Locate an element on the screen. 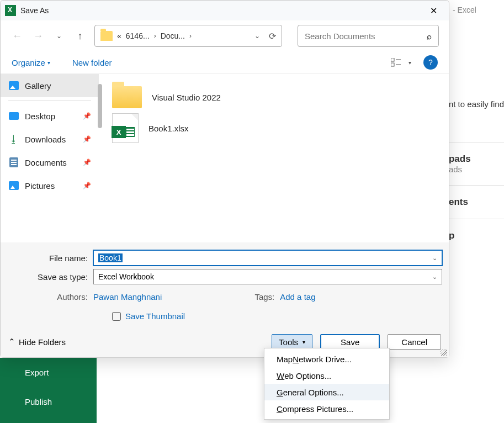 Image resolution: width=504 pixels, height=423 pixels. xlsx-file-icon: X is located at coordinates (125, 128).